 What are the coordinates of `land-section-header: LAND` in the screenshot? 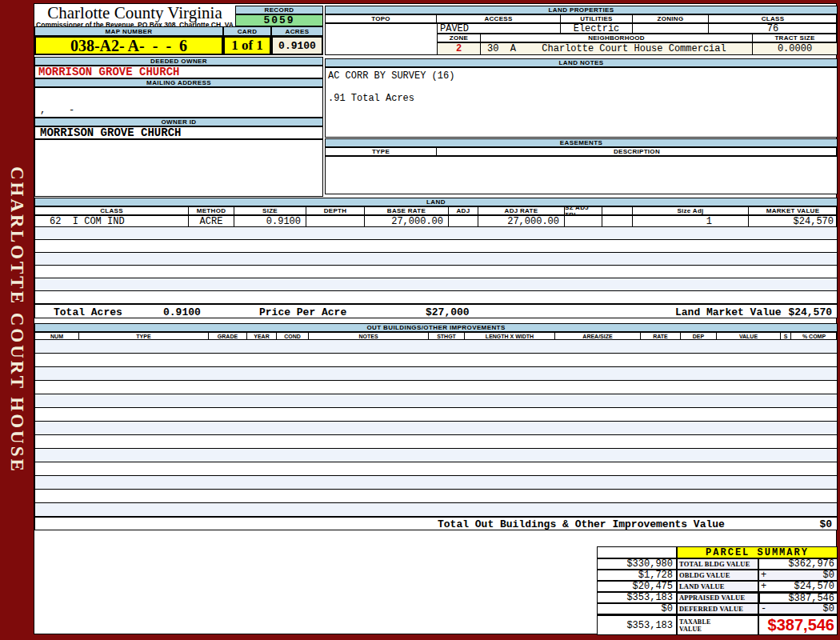 It's located at (436, 202).